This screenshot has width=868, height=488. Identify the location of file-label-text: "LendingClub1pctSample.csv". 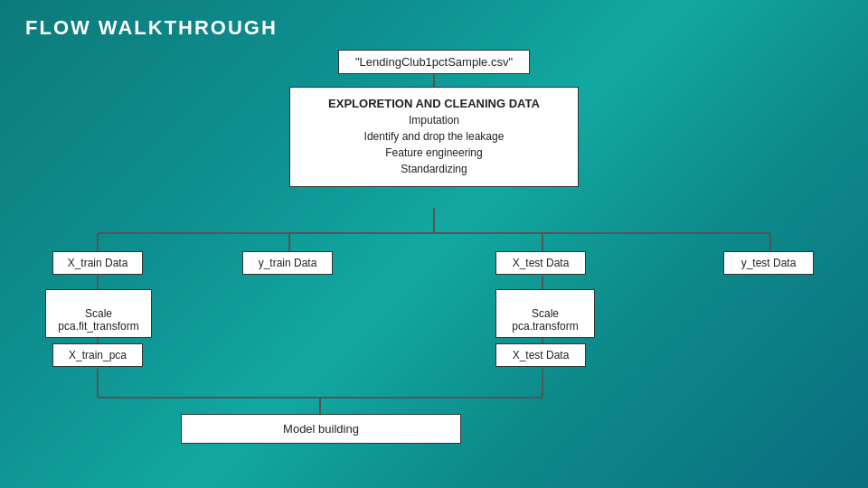
(434, 61).